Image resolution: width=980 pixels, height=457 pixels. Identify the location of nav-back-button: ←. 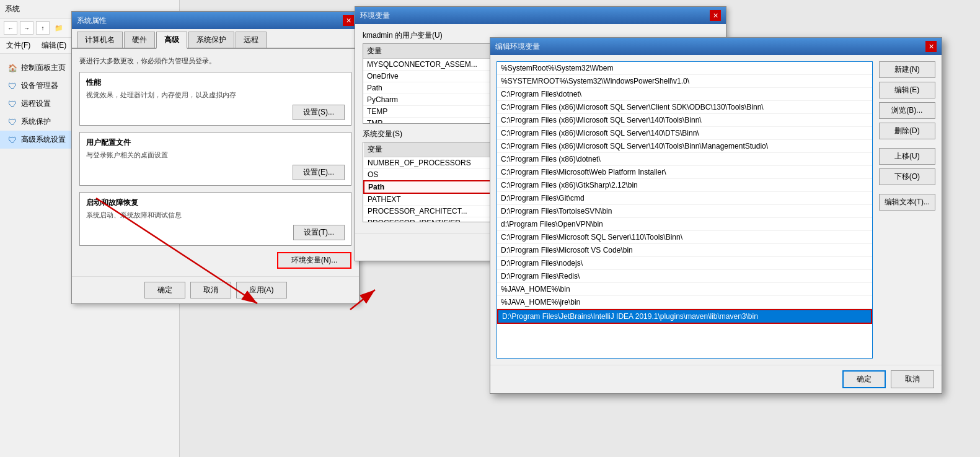
(11, 28).